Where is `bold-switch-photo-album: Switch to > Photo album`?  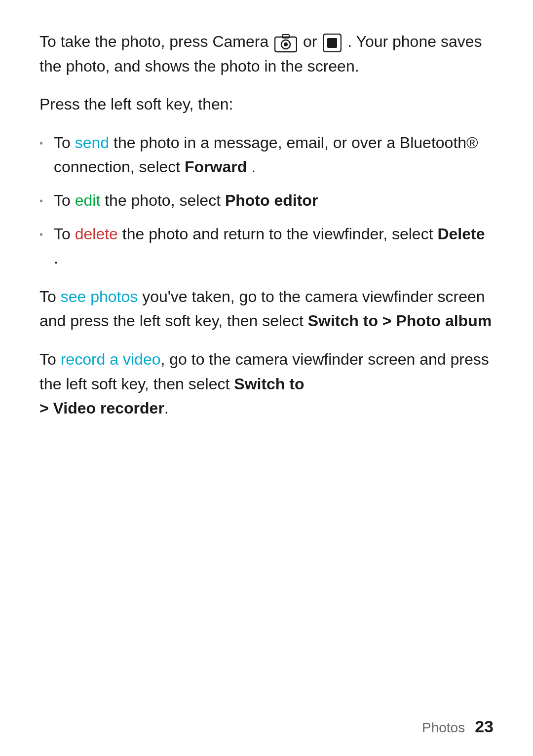
bold-switch-photo-album: Switch to > Photo album is located at coordinates (400, 321).